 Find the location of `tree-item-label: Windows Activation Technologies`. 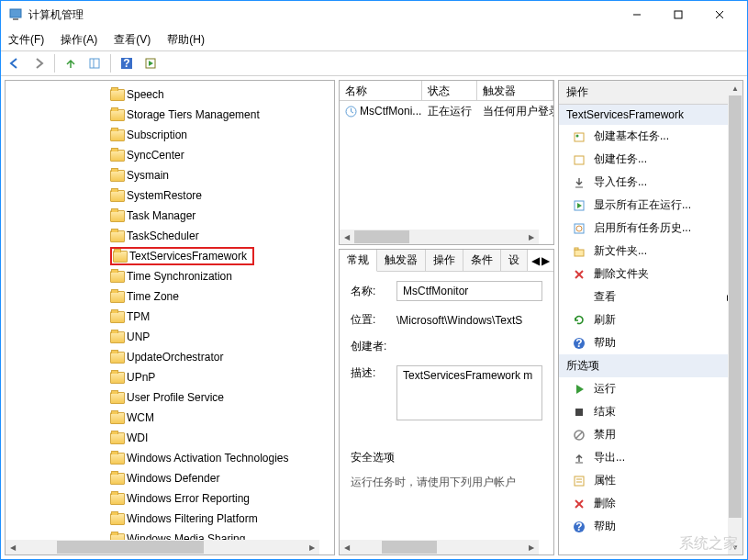

tree-item-label: Windows Activation Technologies is located at coordinates (207, 458).